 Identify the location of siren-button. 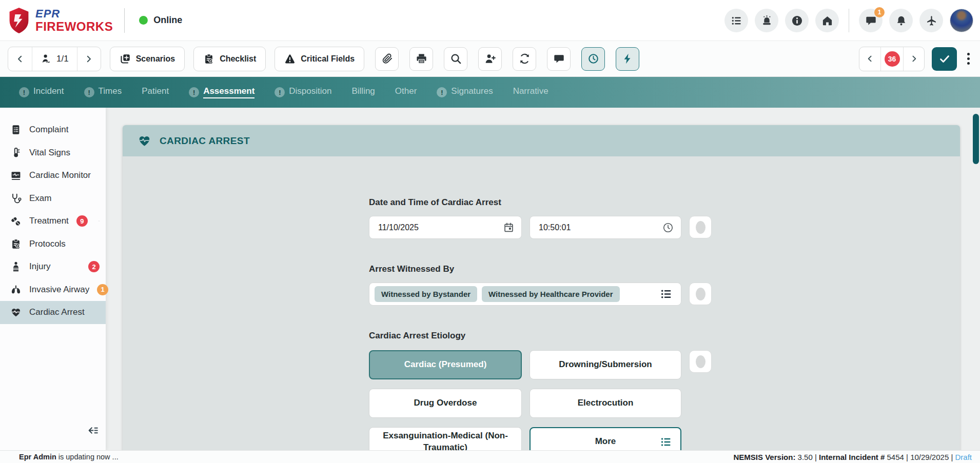
(767, 21).